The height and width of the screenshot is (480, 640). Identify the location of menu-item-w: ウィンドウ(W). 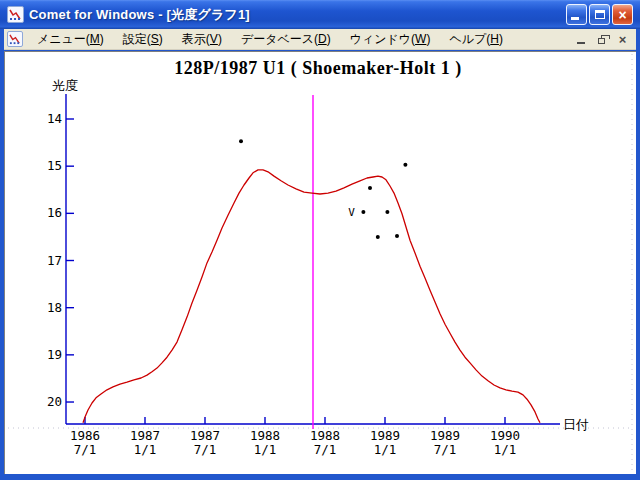
(390, 40).